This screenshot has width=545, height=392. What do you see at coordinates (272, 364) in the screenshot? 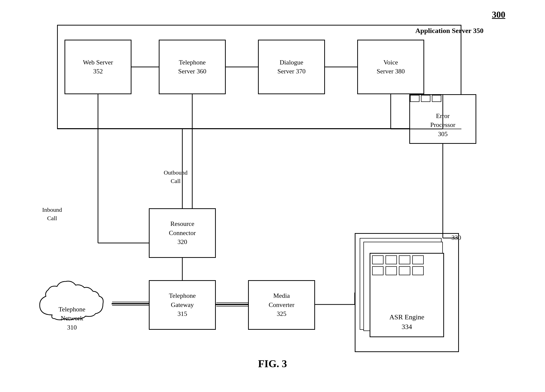
I see `fig-caption: FIG. 3` at bounding box center [272, 364].